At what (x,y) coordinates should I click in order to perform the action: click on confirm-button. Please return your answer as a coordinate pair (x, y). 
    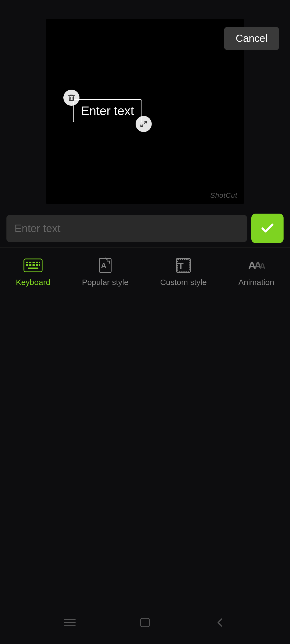
    Looking at the image, I should click on (267, 228).